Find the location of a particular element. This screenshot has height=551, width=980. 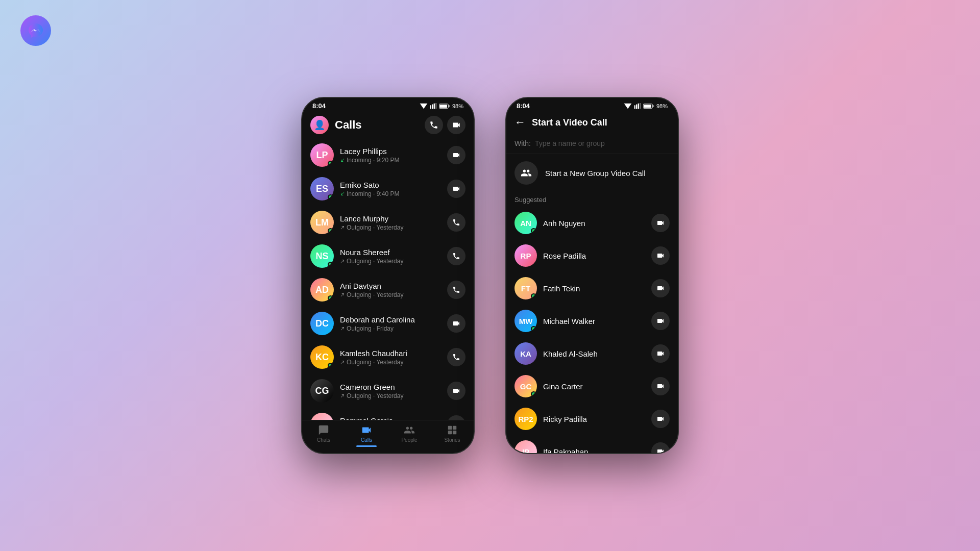

new-group-icon is located at coordinates (526, 173).